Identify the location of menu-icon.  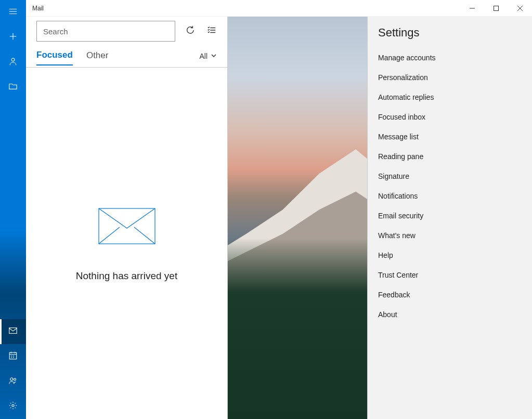
(13, 12).